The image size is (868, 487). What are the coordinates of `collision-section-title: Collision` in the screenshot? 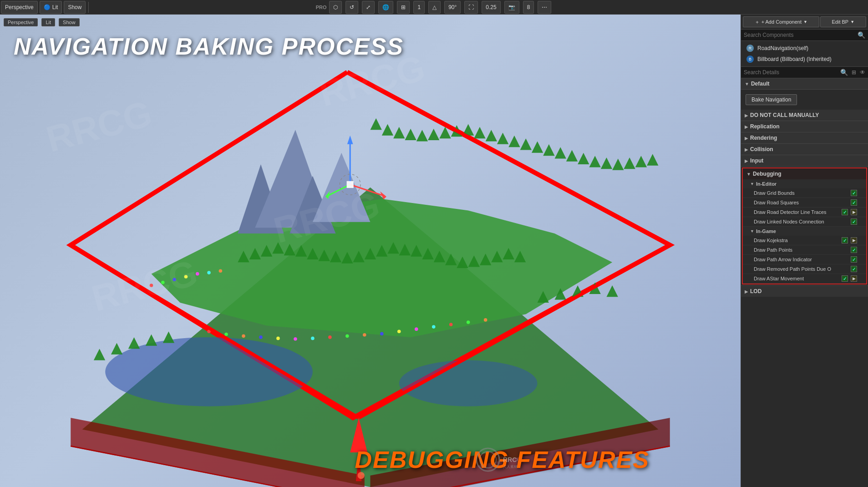 It's located at (762, 149).